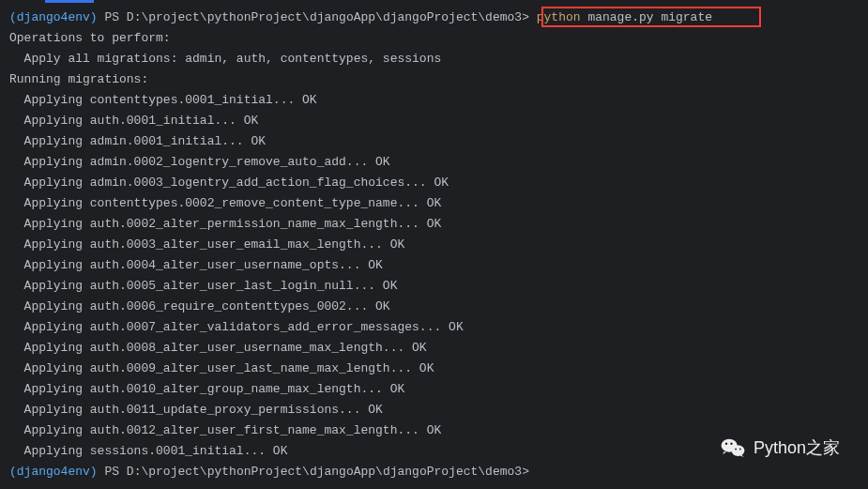 The width and height of the screenshot is (868, 489). Describe the element at coordinates (434, 328) in the screenshot. I see `output-line: Applying auth.0007_alter_validators_add_…` at that location.